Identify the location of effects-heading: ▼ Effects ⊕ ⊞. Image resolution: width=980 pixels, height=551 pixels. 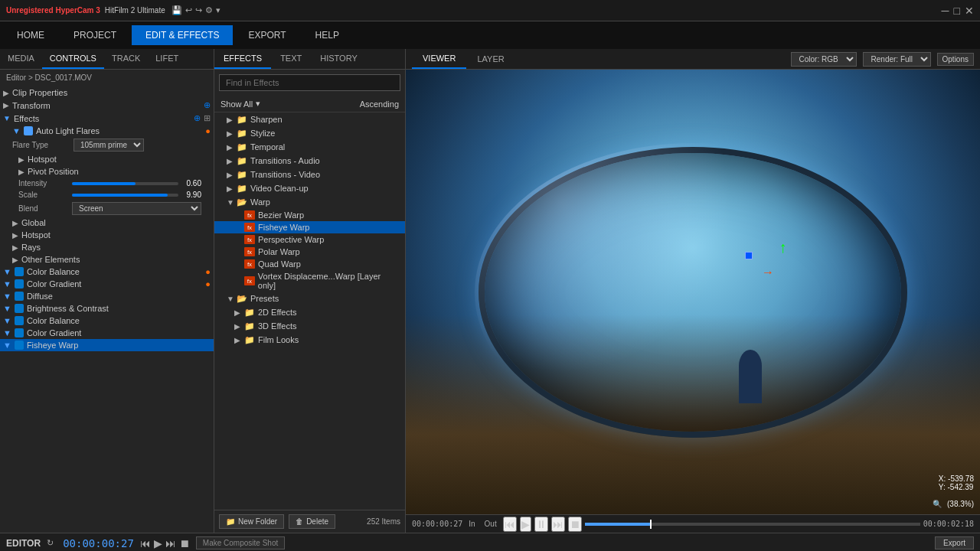
(107, 118).